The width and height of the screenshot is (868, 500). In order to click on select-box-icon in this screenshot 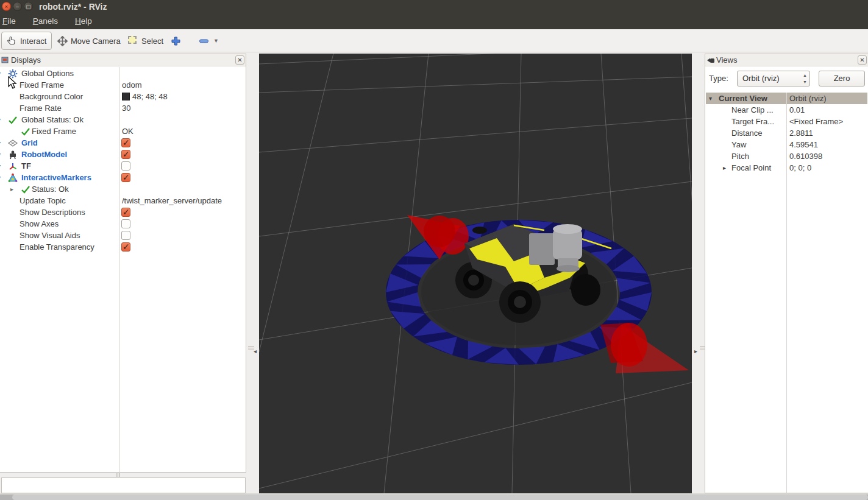, I will do `click(133, 41)`.